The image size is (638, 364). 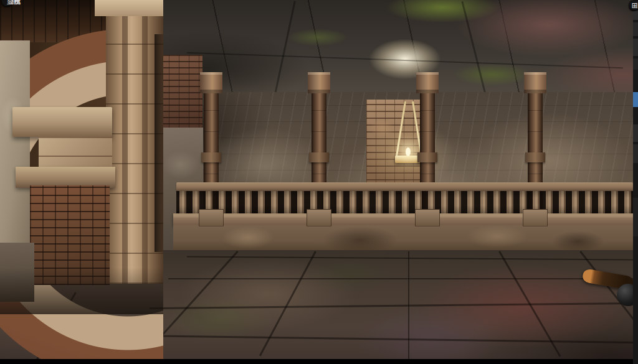 I want to click on cinematic-letterbox, so click(x=319, y=362).